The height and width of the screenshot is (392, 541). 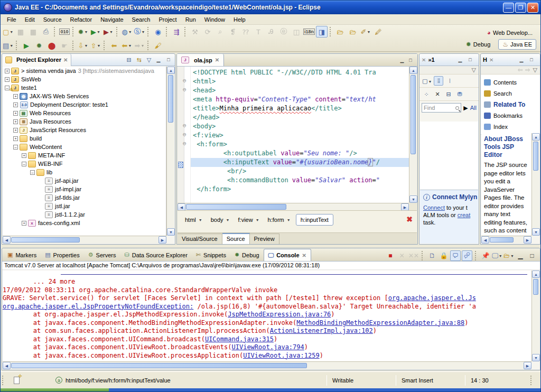 I want to click on new-task-icon: ▢▼, so click(x=427, y=81).